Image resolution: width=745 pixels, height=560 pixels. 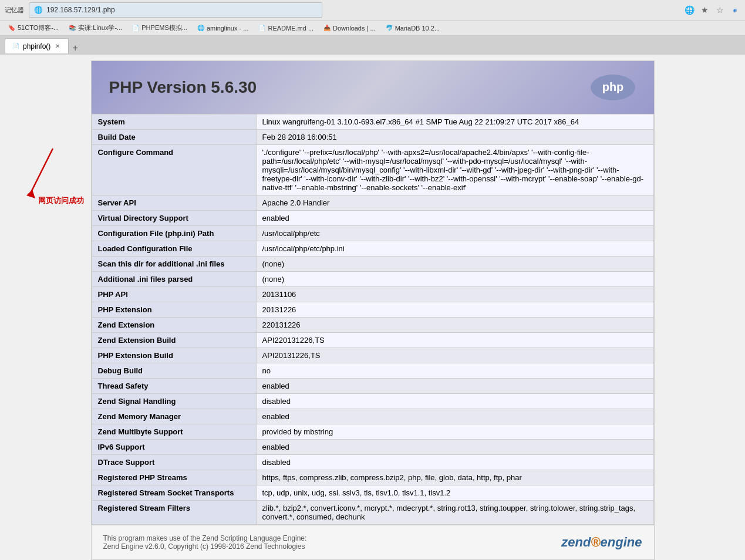 What do you see at coordinates (735, 10) in the screenshot?
I see `ie-icon: e` at bounding box center [735, 10].